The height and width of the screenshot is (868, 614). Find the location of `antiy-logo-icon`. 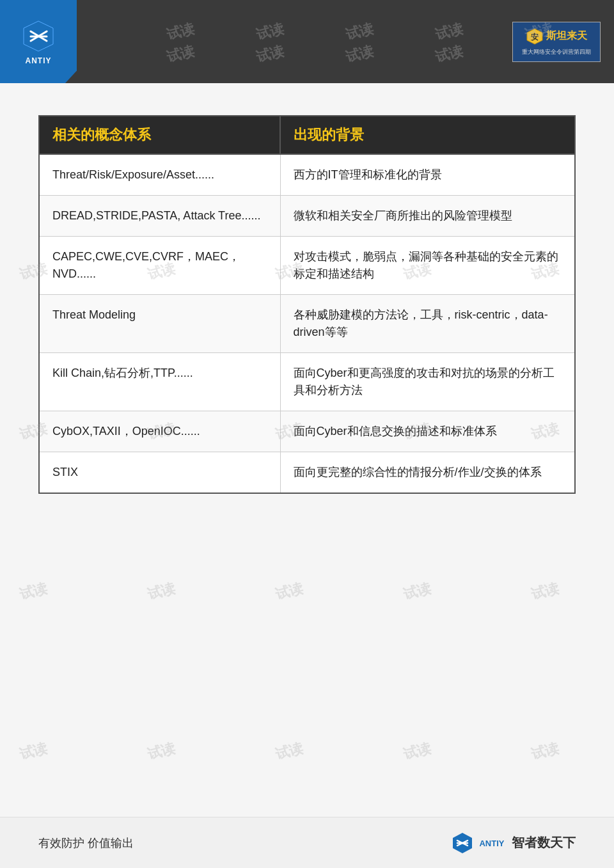

antiy-logo-icon is located at coordinates (38, 36).